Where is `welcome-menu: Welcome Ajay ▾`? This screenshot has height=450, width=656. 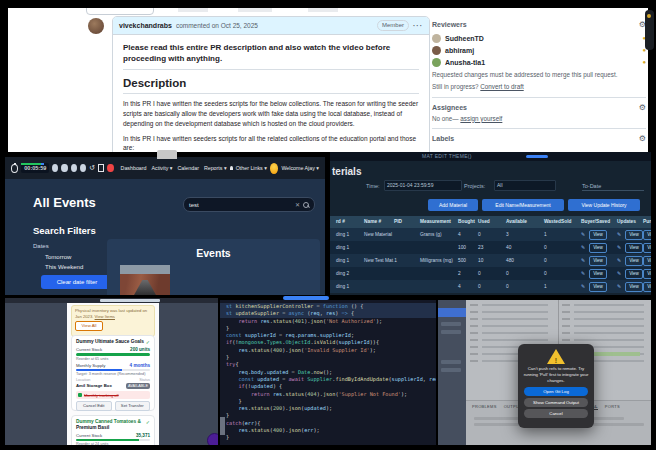
welcome-menu: Welcome Ajay ▾ is located at coordinates (300, 168).